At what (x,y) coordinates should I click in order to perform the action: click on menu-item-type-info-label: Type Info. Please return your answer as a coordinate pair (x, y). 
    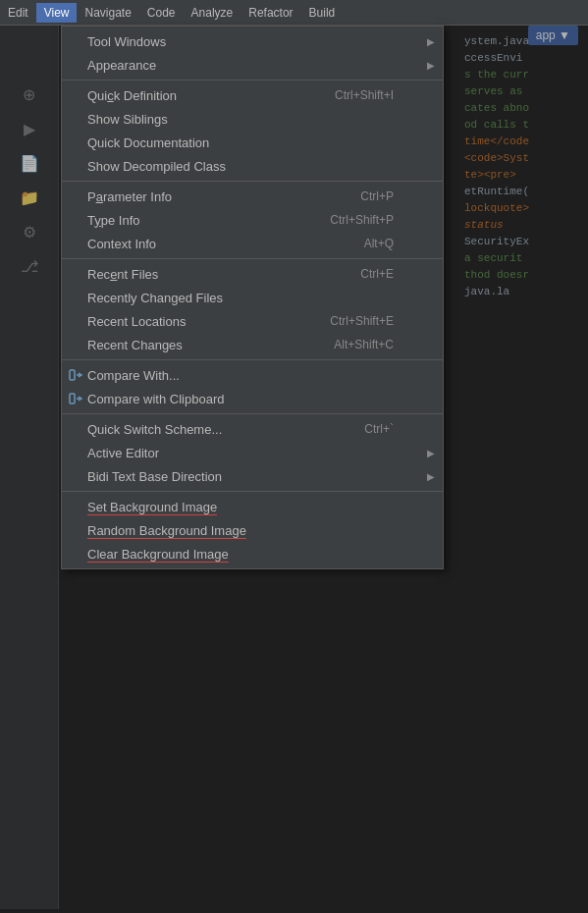
    Looking at the image, I should click on (114, 220).